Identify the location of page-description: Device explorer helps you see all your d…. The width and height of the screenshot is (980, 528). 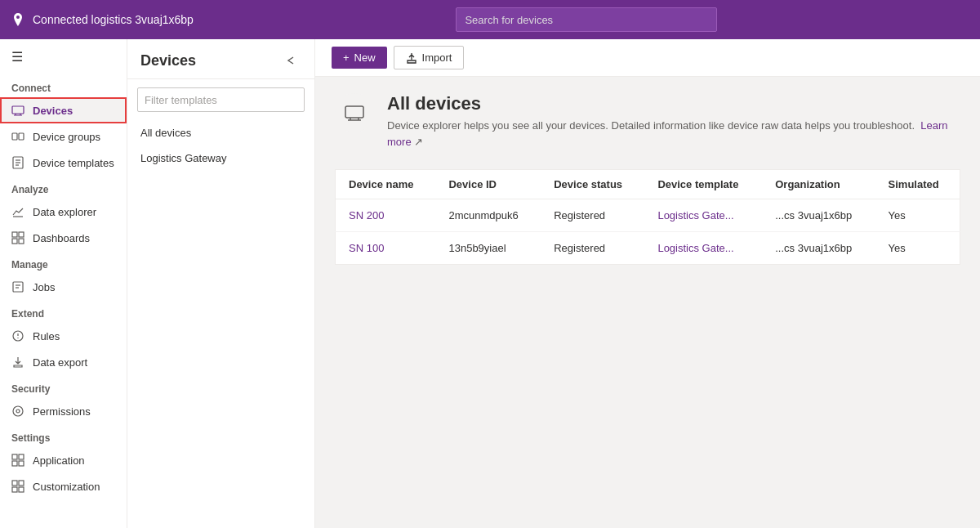
(674, 134).